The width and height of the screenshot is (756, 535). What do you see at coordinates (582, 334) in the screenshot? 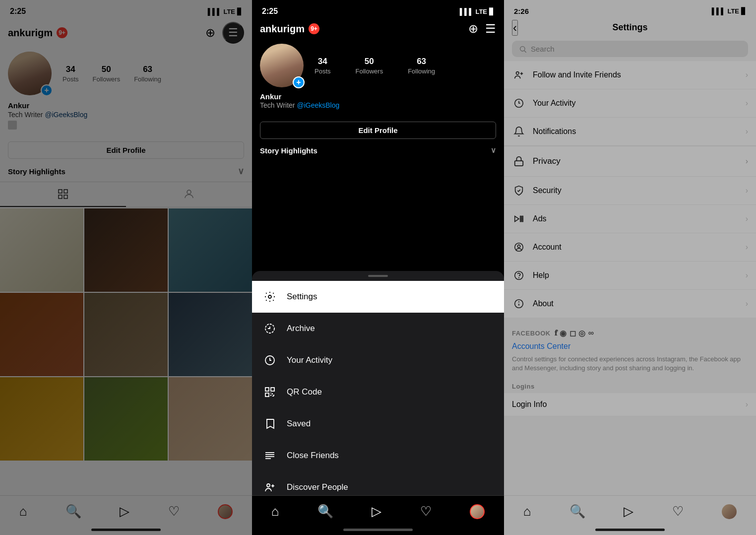
I see `whatsapp-icon: ◎` at bounding box center [582, 334].